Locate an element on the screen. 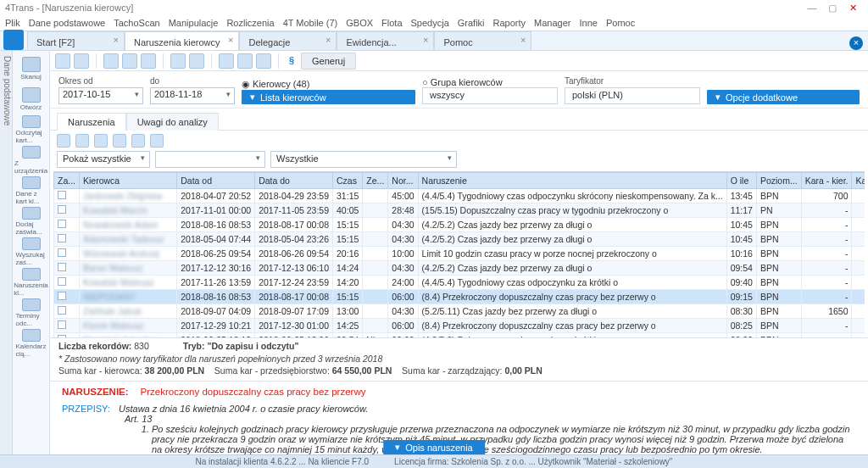  minimize-button: — is located at coordinates (812, 8).